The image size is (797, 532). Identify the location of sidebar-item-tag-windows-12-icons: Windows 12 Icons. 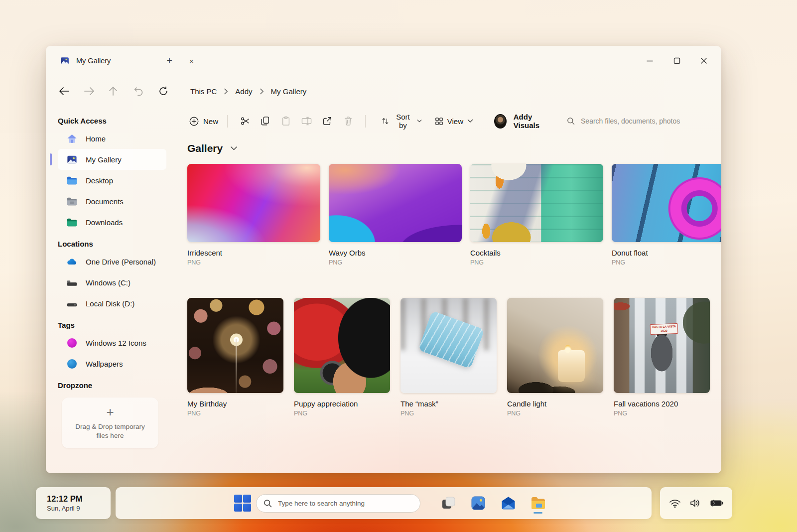
(112, 343).